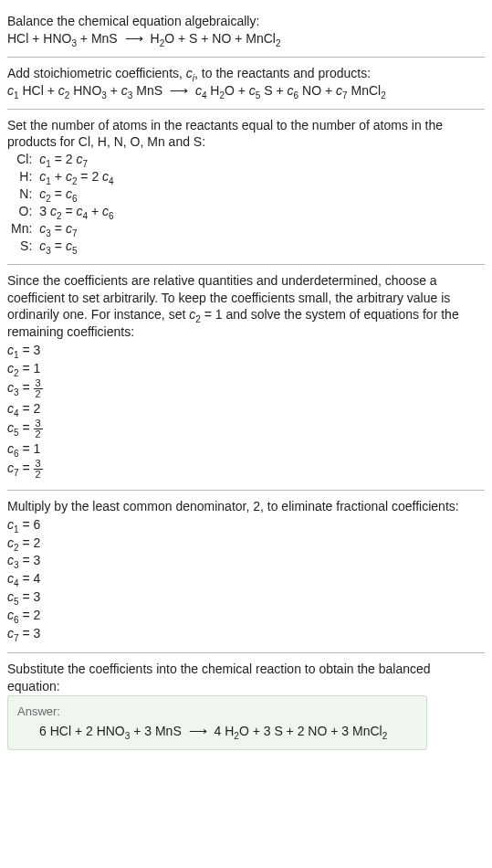 The height and width of the screenshot is (868, 492). Describe the element at coordinates (22, 228) in the screenshot. I see `atom-element-label: Mn:` at that location.